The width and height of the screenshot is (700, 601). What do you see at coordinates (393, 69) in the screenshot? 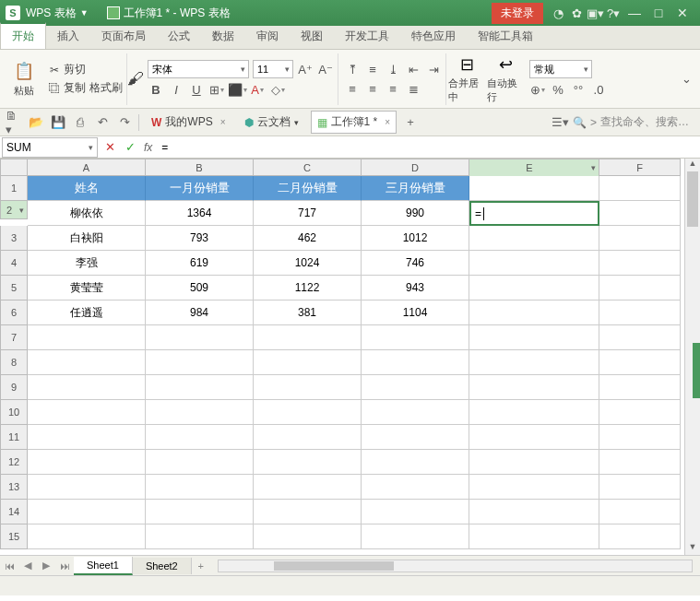
I see `align-bottom-button: ⤓` at bounding box center [393, 69].